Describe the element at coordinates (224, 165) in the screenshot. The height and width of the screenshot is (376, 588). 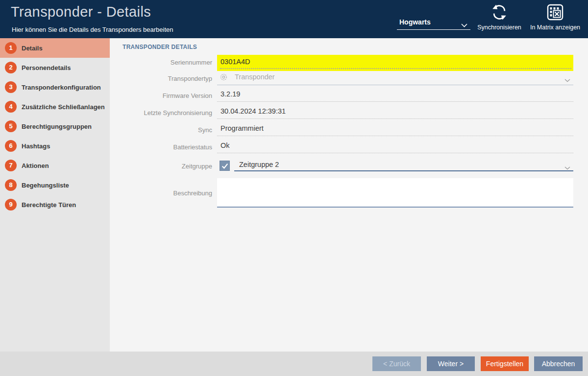
I see `time-group-checkbox` at that location.